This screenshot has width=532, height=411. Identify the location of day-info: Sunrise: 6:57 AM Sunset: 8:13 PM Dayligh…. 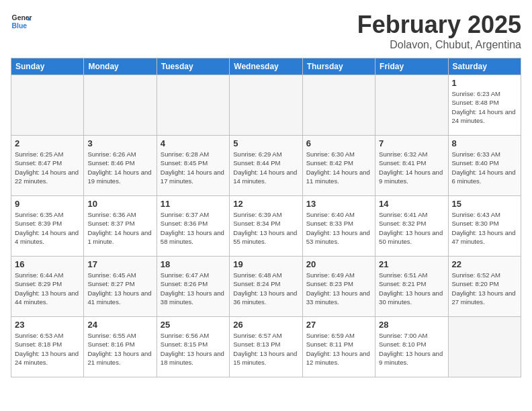
(266, 349).